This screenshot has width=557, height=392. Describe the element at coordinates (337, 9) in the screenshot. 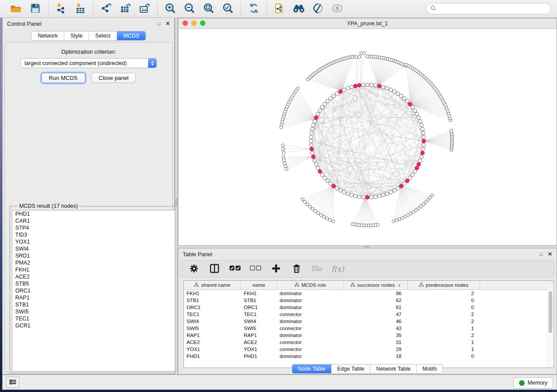

I see `hide-icon` at that location.